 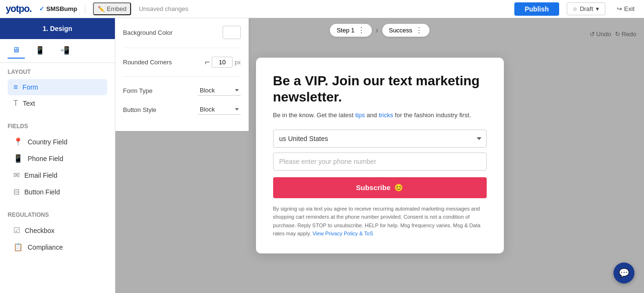 I want to click on step1-pill: Step 1 ⋮, so click(x=351, y=30).